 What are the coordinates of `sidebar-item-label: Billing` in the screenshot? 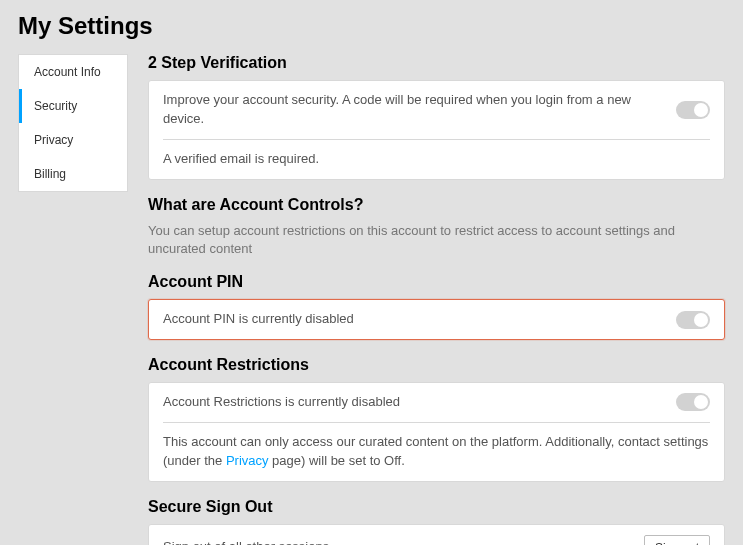 It's located at (50, 174).